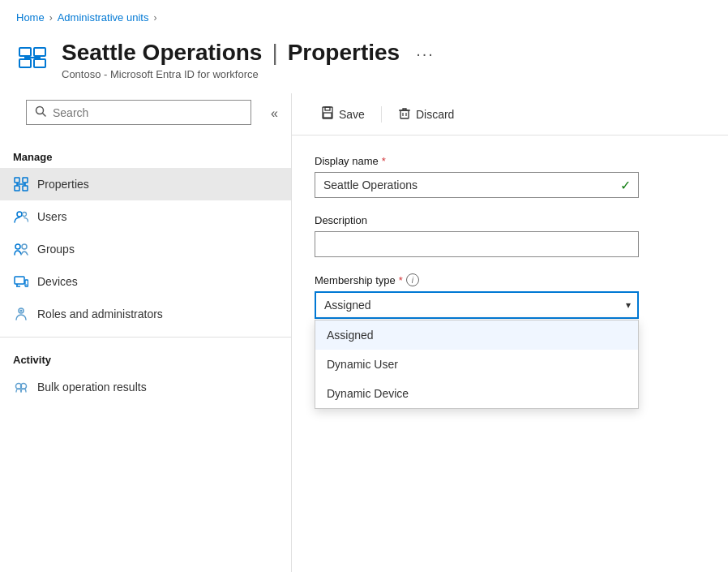 The width and height of the screenshot is (728, 572). I want to click on description-input, so click(477, 244).